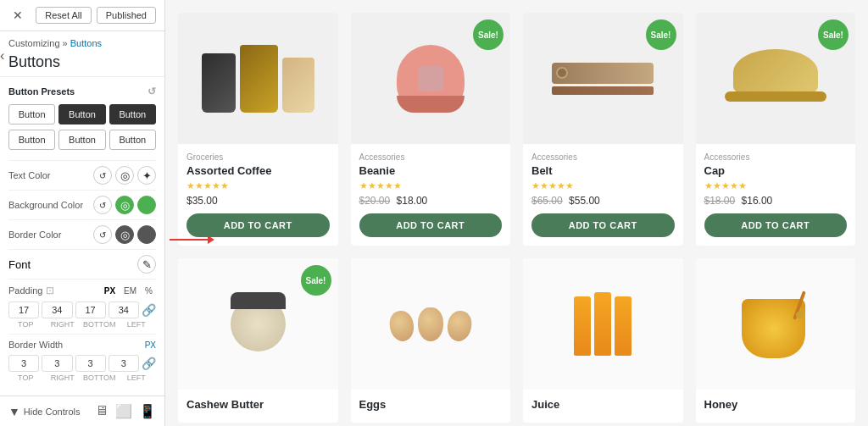 This screenshot has height=426, width=868. I want to click on product-card-cashew: Sale! Cashew Butter, so click(258, 340).